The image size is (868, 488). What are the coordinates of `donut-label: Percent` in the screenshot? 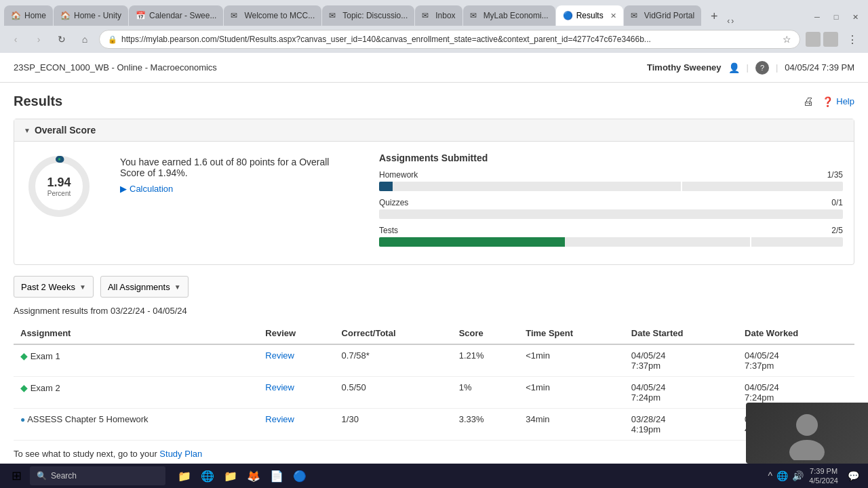 It's located at (58, 194).